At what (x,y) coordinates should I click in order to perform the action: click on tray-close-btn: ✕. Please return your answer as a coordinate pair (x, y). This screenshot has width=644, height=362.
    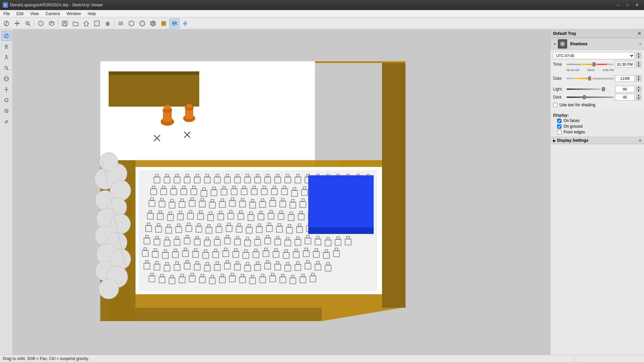
    Looking at the image, I should click on (639, 34).